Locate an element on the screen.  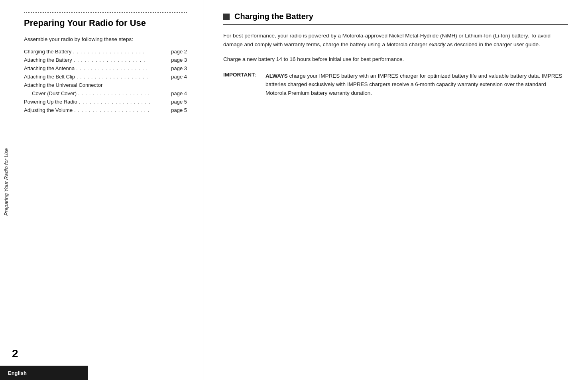
important-bold-text: ALWAYS is located at coordinates (277, 76).